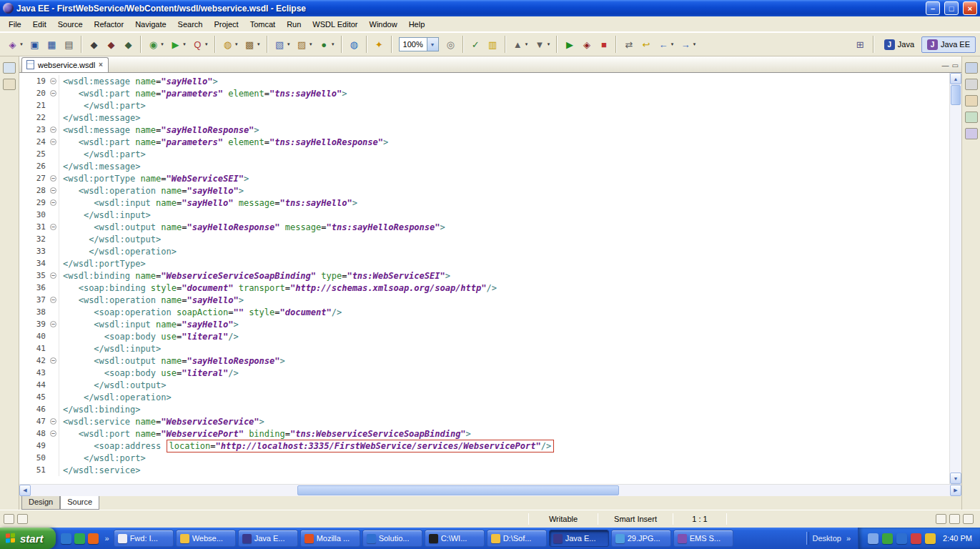 The height and width of the screenshot is (549, 980). What do you see at coordinates (392, 538) in the screenshot?
I see `taskbar-button: Solutio...` at bounding box center [392, 538].